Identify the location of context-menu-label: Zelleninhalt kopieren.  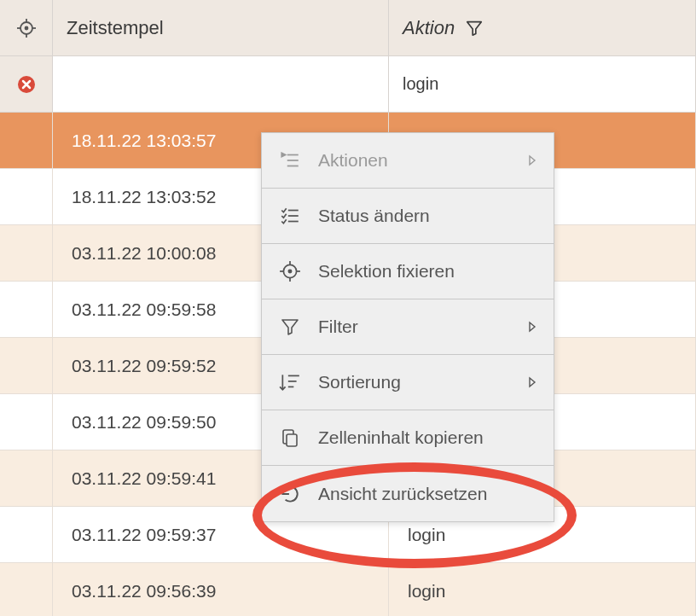
(428, 438).